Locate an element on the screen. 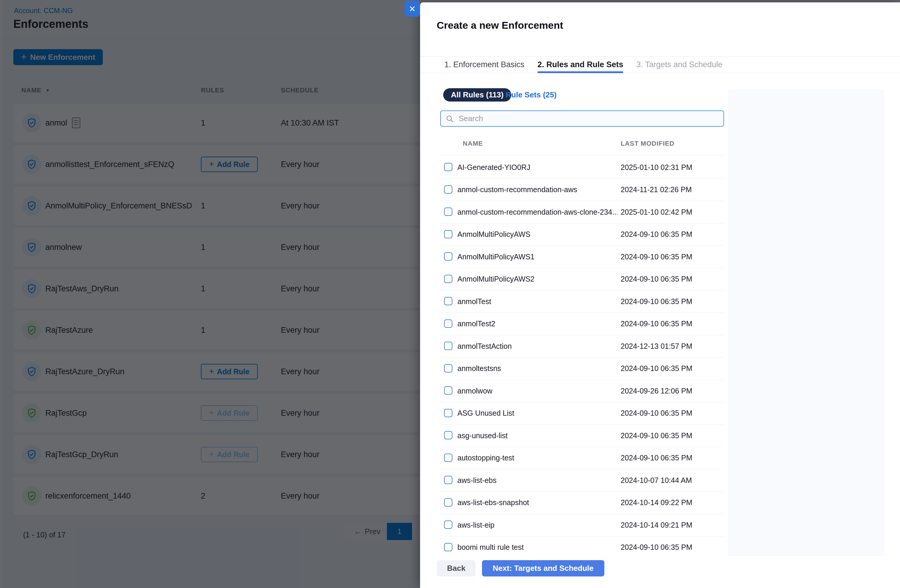 The width and height of the screenshot is (900, 588). rule-last-modified: 2025-01-10 02:42 PM is located at coordinates (656, 212).